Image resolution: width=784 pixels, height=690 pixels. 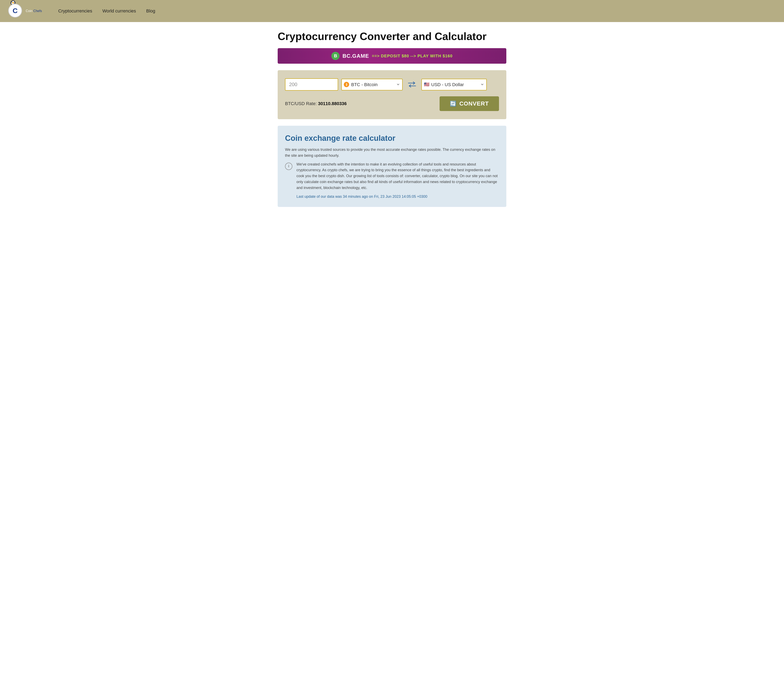 What do you see at coordinates (412, 84) in the screenshot?
I see `swap-button` at bounding box center [412, 84].